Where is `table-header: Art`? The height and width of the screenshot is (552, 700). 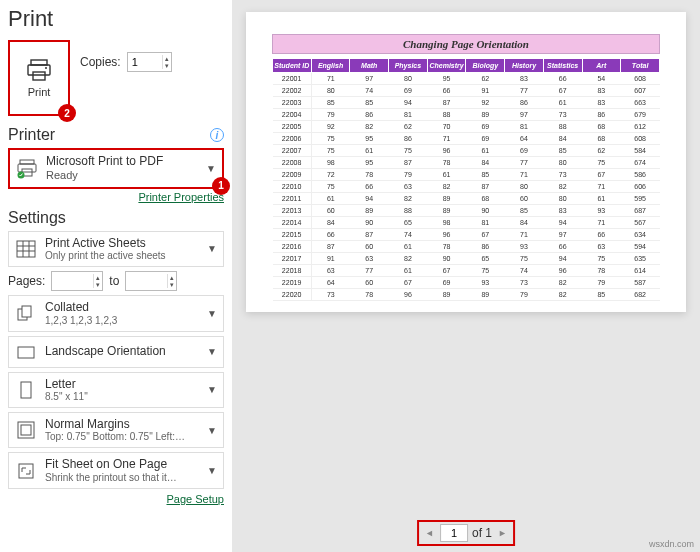 table-header: Art is located at coordinates (602, 66).